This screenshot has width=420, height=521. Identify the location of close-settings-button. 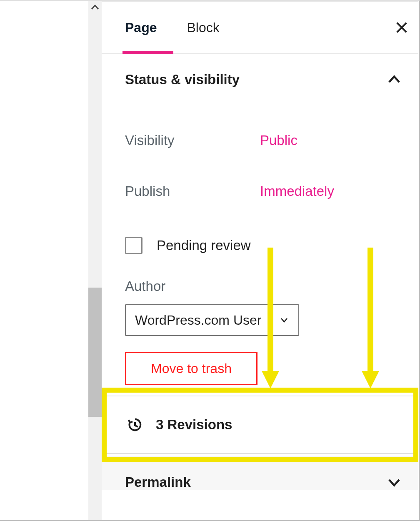
(402, 28).